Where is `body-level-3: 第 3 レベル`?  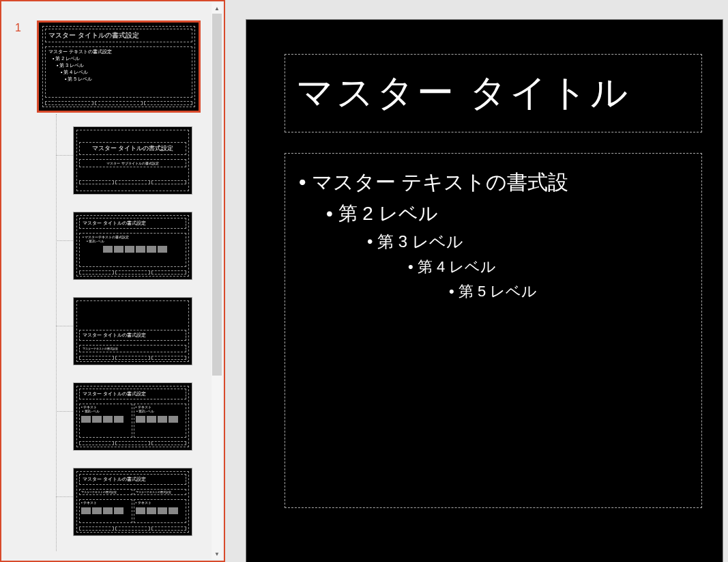
body-level-3: 第 3 レベル is located at coordinates (527, 242).